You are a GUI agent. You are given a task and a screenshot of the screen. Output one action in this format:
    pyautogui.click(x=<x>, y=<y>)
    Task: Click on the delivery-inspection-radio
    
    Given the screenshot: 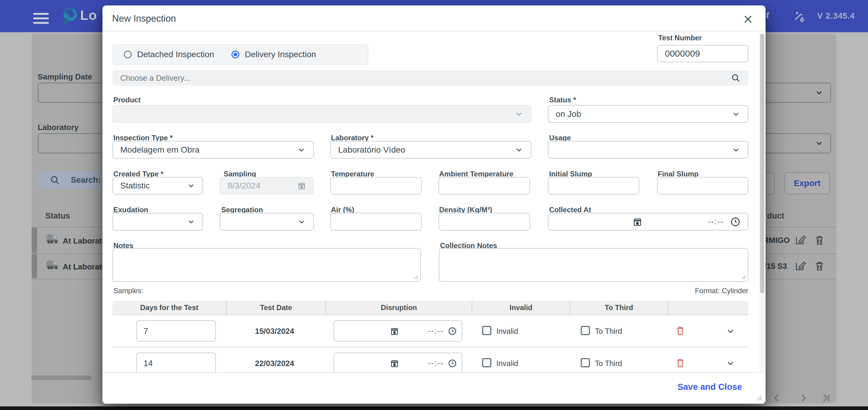 What is the action you would take?
    pyautogui.click(x=235, y=55)
    